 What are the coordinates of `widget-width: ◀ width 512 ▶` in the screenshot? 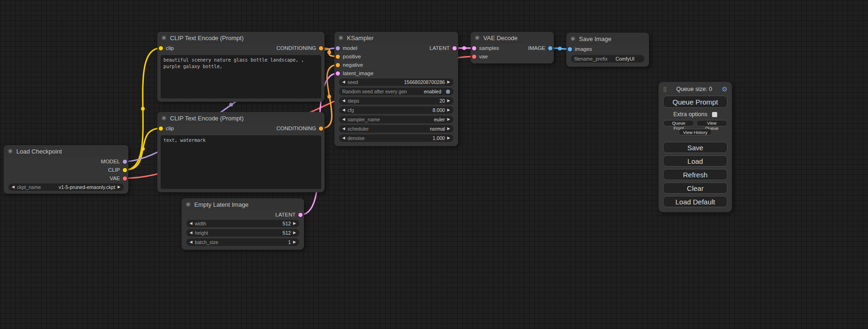 It's located at (243, 224).